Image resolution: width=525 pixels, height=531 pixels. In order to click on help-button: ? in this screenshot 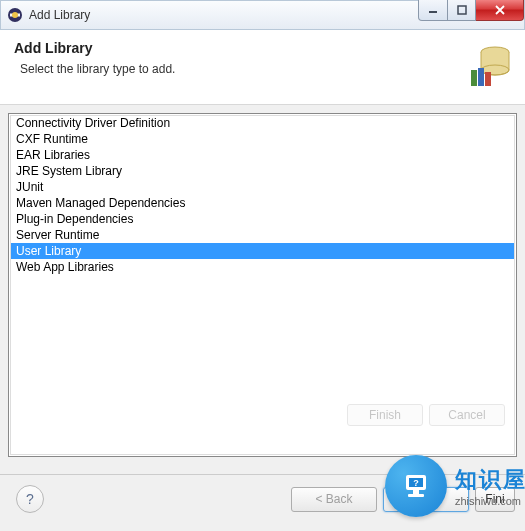, I will do `click(30, 499)`.